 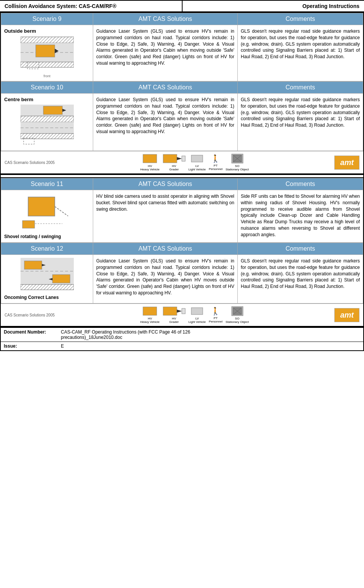 What do you see at coordinates (300, 279) in the screenshot?
I see `scenario12-comments: GLS doesn't require regular road side gu…` at bounding box center [300, 279].